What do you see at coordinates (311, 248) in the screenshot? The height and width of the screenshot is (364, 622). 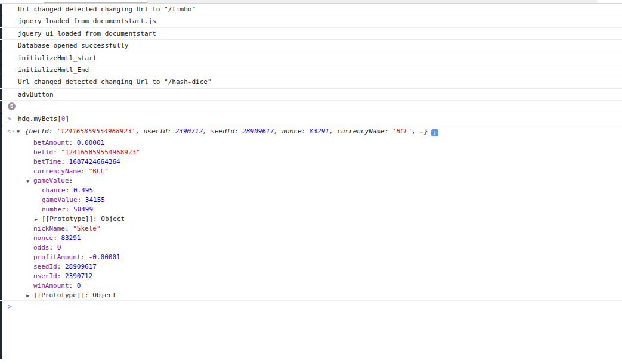 I see `object-property-row: odds: 0` at bounding box center [311, 248].